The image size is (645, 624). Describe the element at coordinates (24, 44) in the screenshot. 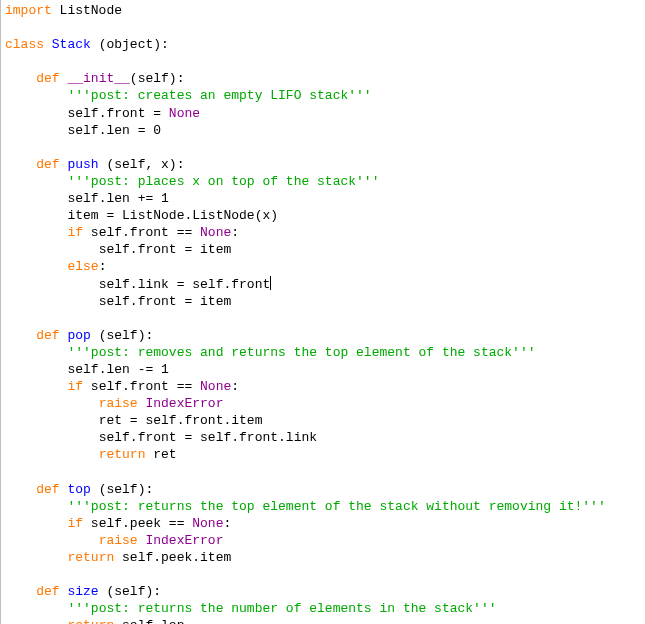

I see `keyword-class: class` at that location.